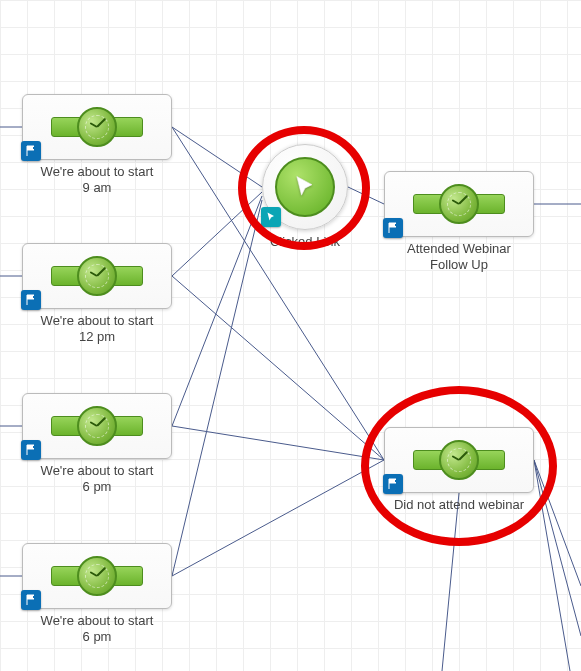 This screenshot has height=671, width=581. Describe the element at coordinates (305, 197) in the screenshot. I see `click-node-clicked-link: Clicked Link` at that location.